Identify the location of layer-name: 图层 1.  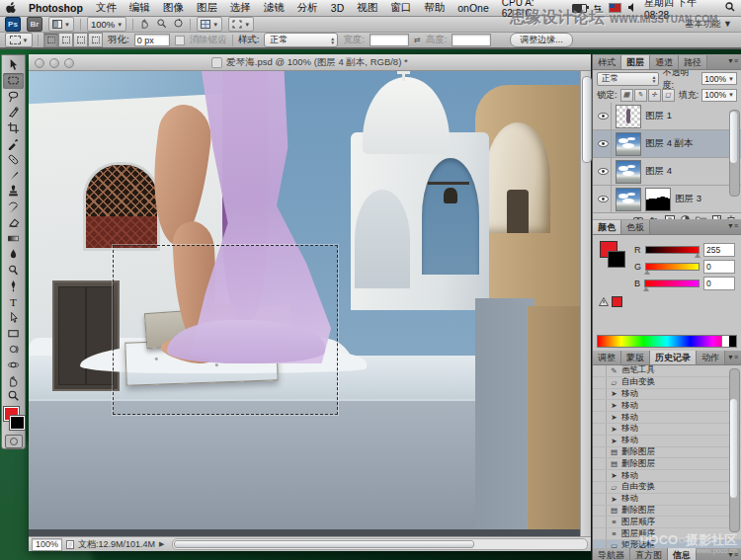
(658, 117).